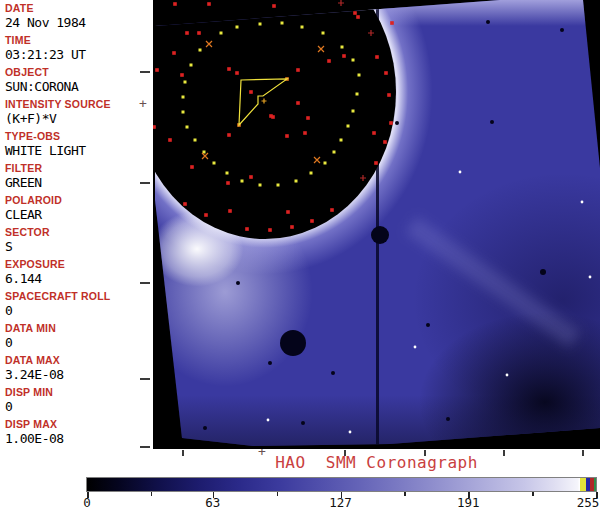 This screenshot has height=512, width=600. What do you see at coordinates (75, 80) in the screenshot?
I see `metadata-field: OBJECTSUN:CORONA` at bounding box center [75, 80].